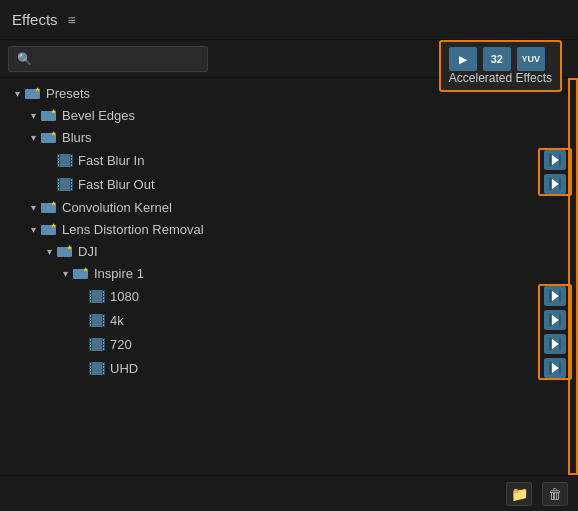 This screenshot has height=511, width=578. I want to click on menu-icon: ≡, so click(72, 20).